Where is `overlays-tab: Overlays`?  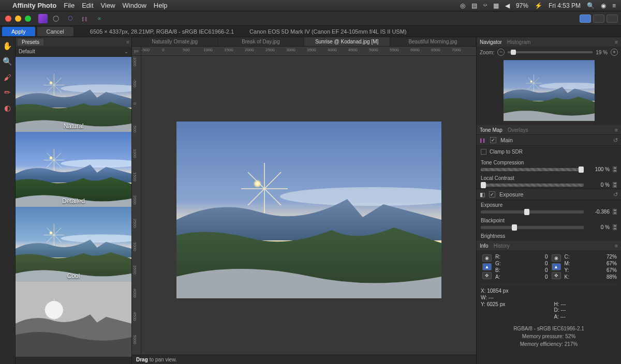 overlays-tab: Overlays is located at coordinates (518, 130).